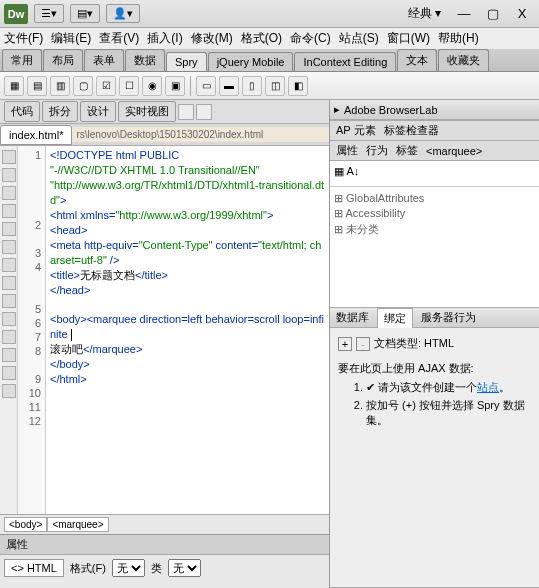  Describe the element at coordinates (98, 112) in the screenshot. I see `design-view-button: 设计` at that location.